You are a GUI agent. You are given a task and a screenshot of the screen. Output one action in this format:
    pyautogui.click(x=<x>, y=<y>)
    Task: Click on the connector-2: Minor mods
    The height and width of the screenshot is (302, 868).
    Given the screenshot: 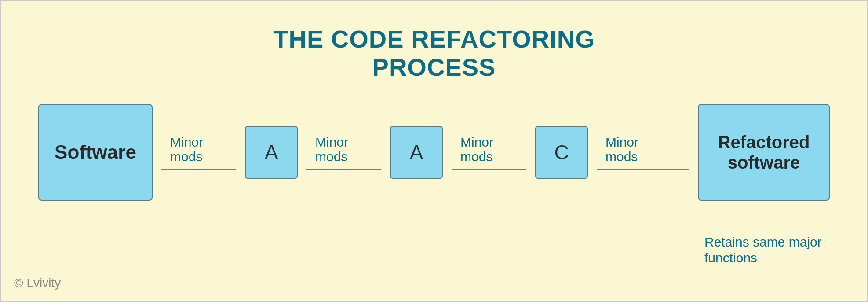 What is the action you would take?
    pyautogui.click(x=344, y=152)
    